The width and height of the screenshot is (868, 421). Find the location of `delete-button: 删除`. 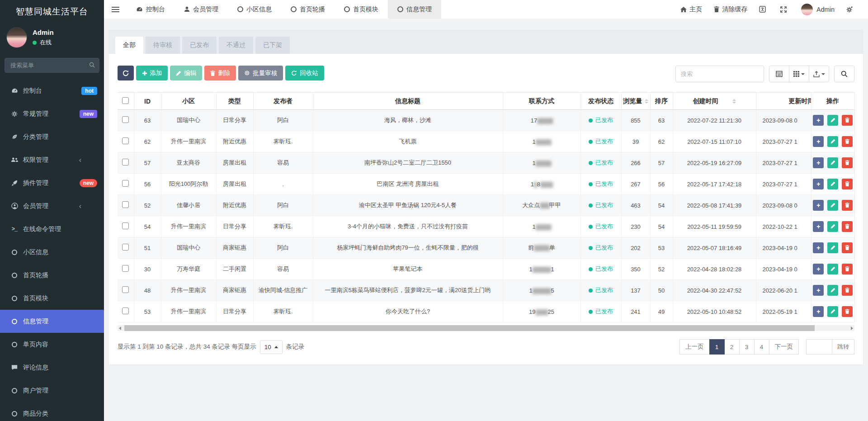

delete-button: 删除 is located at coordinates (220, 73).